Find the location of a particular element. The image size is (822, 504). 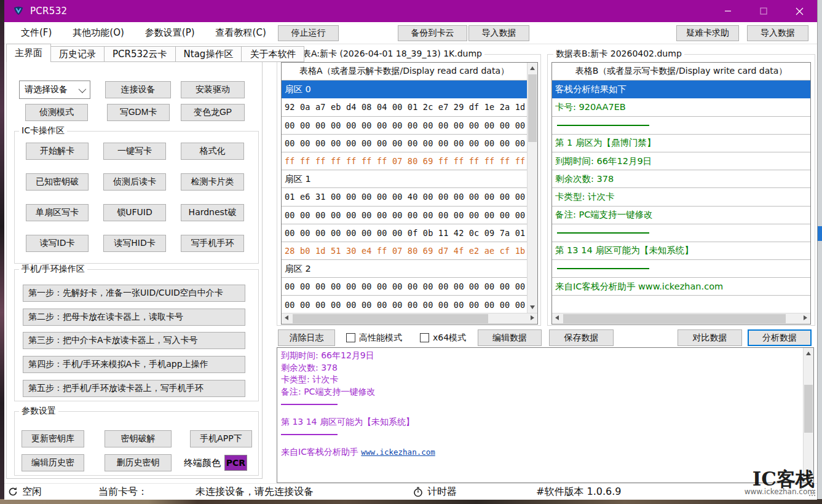

ic-button-6: 检测卡片类 is located at coordinates (213, 182).